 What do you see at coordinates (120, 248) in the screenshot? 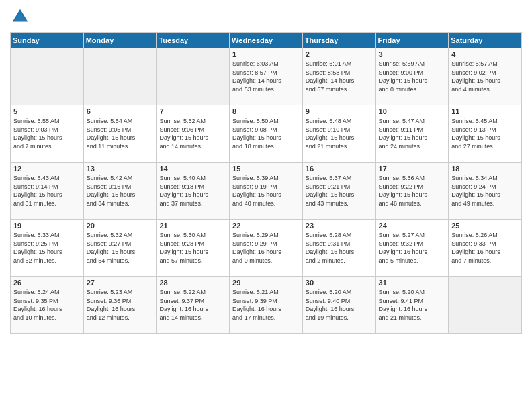
I see `calendar-cell: 20Sunrise: 5:32 AM Sunset: 9:27 PM Dayli…` at bounding box center [120, 248].